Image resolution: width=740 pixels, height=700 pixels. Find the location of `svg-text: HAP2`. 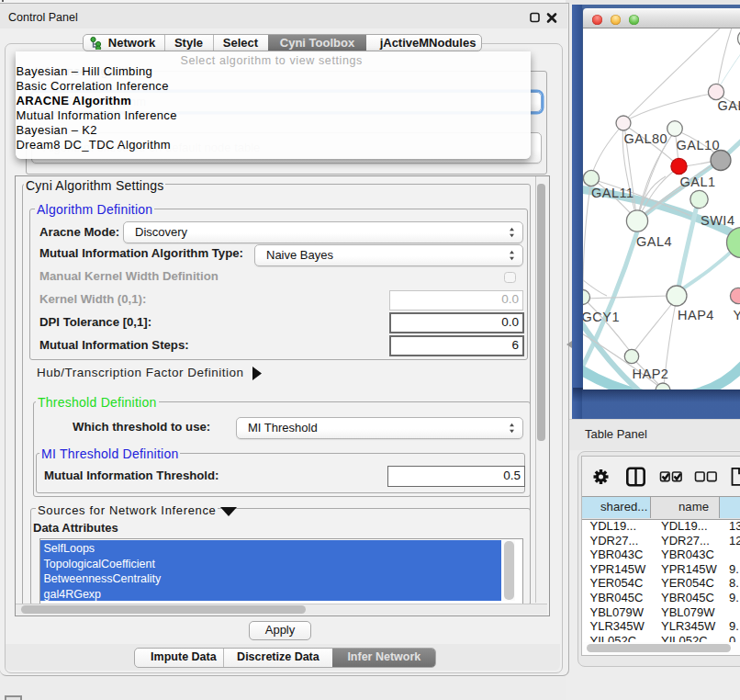

svg-text: HAP2 is located at coordinates (651, 374).